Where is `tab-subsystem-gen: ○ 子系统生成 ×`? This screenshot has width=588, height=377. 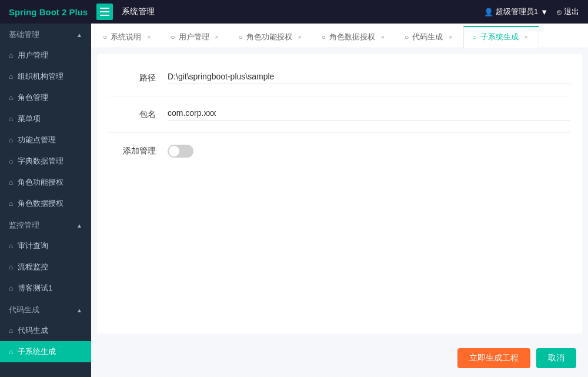 tab-subsystem-gen: ○ 子系统生成 × is located at coordinates (501, 37).